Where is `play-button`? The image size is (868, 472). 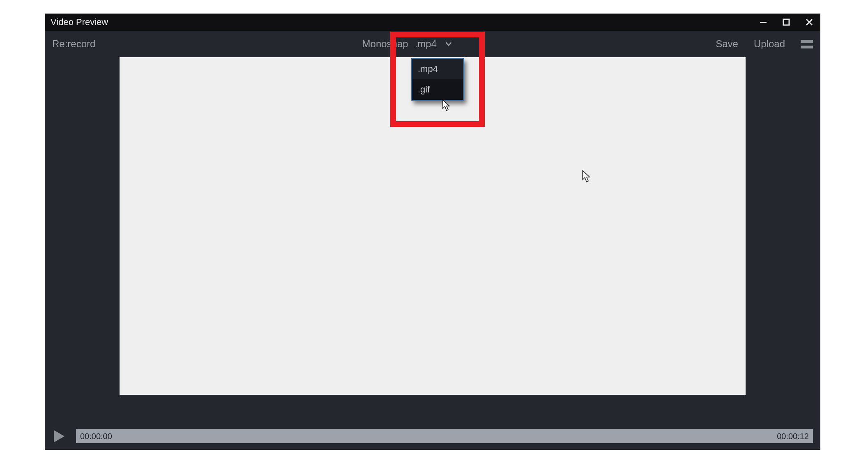
play-button is located at coordinates (59, 436).